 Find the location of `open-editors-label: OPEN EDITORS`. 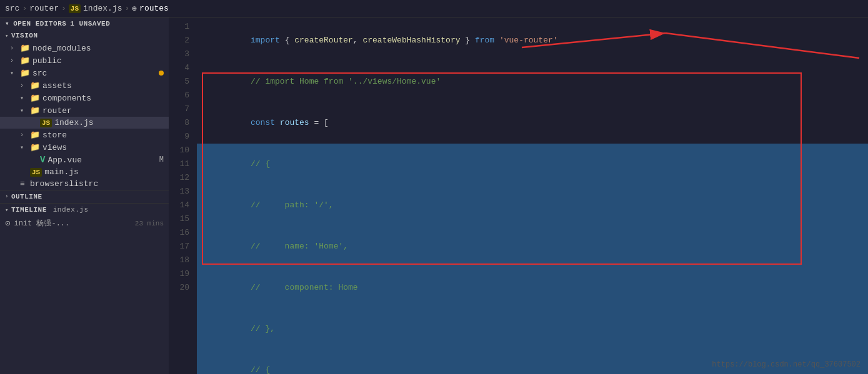

open-editors-label: OPEN EDITORS is located at coordinates (40, 24).